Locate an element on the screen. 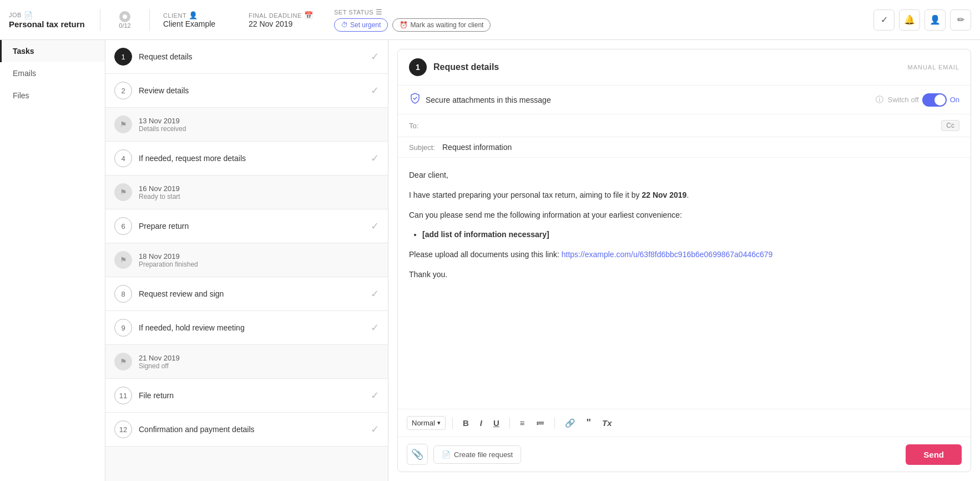  event-desc: Details received is located at coordinates (162, 129).